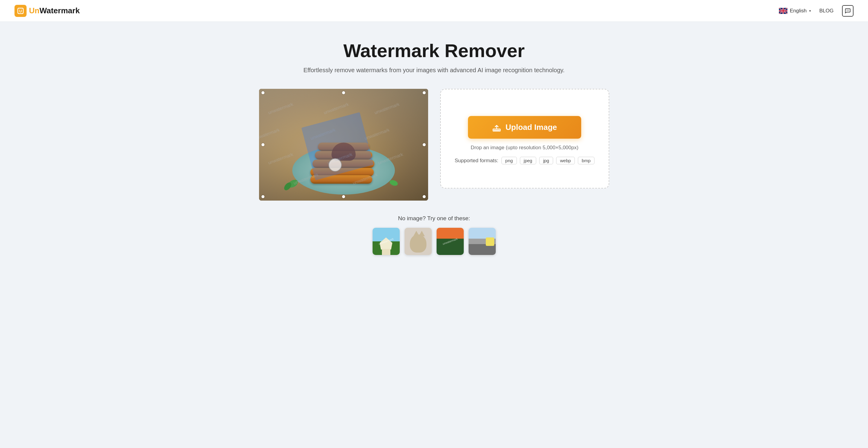 Image resolution: width=868 pixels, height=448 pixels. I want to click on language-label: English, so click(798, 11).